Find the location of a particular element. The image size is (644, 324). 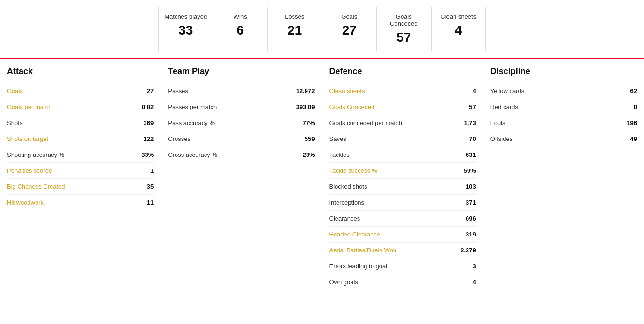

stat-row: Crosses 559 is located at coordinates (242, 139).